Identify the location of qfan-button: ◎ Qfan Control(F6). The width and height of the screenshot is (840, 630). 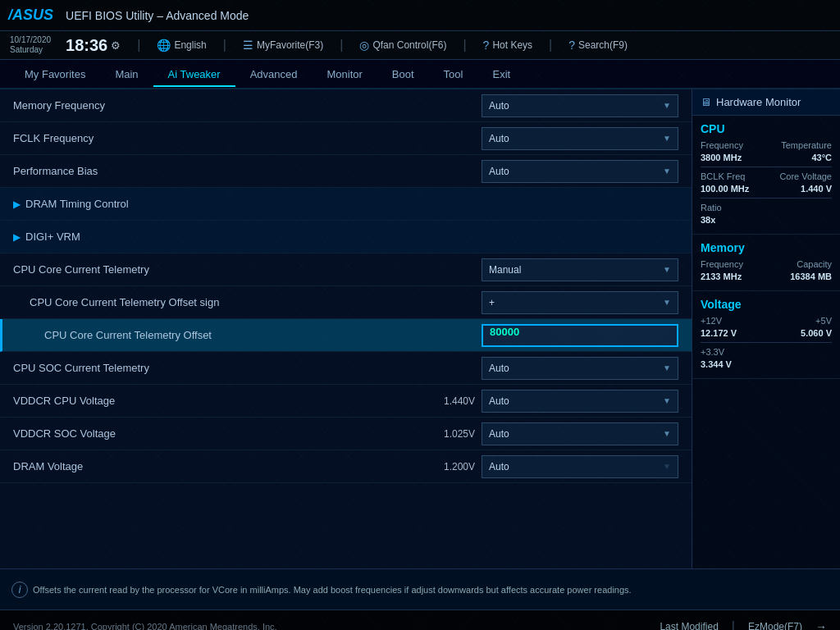
(403, 45).